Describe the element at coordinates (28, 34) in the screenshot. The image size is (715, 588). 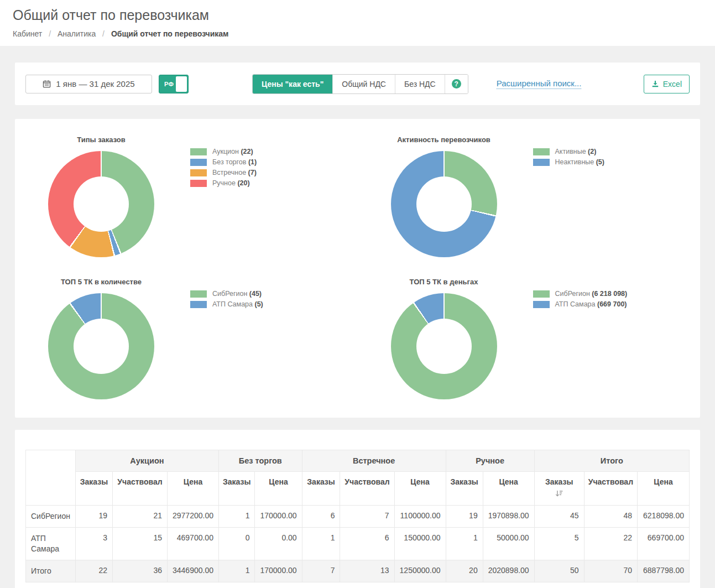
I see `breadcrumb-cabinet: Кабинет` at that location.